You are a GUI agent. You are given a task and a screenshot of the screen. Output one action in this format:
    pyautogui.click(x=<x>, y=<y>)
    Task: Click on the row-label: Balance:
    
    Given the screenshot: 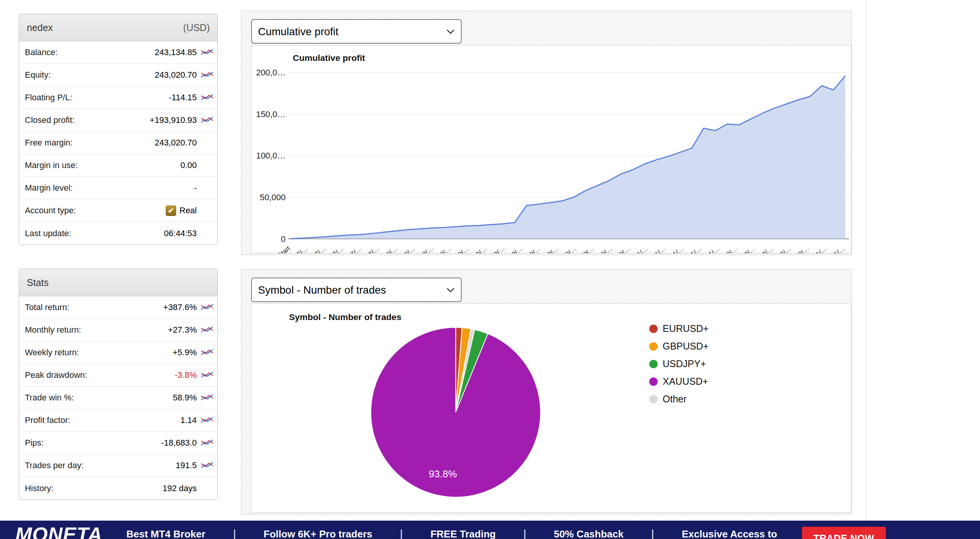 What is the action you would take?
    pyautogui.click(x=41, y=52)
    